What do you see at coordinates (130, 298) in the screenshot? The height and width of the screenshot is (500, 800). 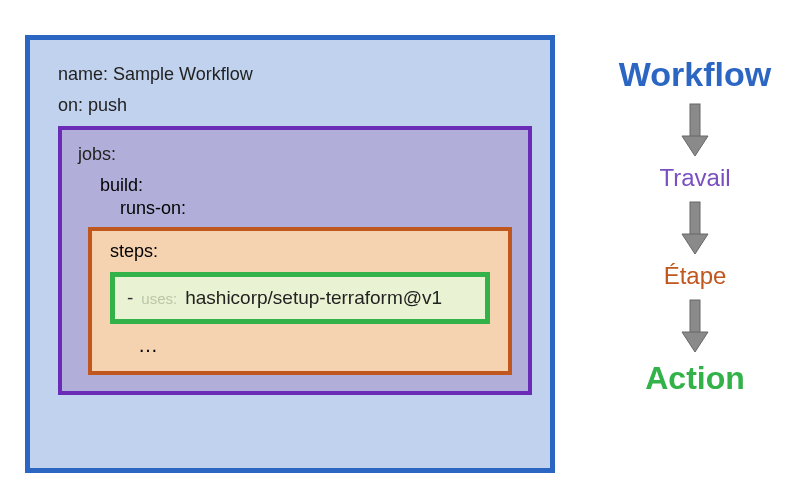 I see `yaml-dash: -` at bounding box center [130, 298].